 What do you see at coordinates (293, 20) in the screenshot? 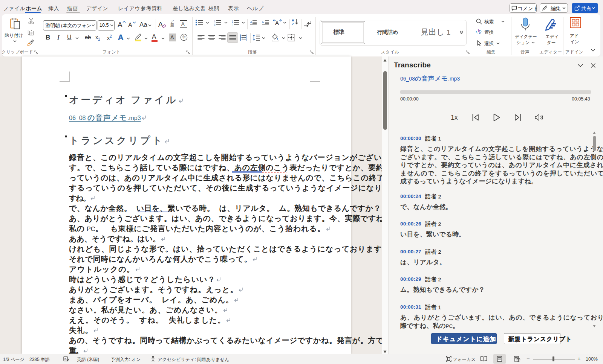
I see `svg-text: A` at bounding box center [293, 20].